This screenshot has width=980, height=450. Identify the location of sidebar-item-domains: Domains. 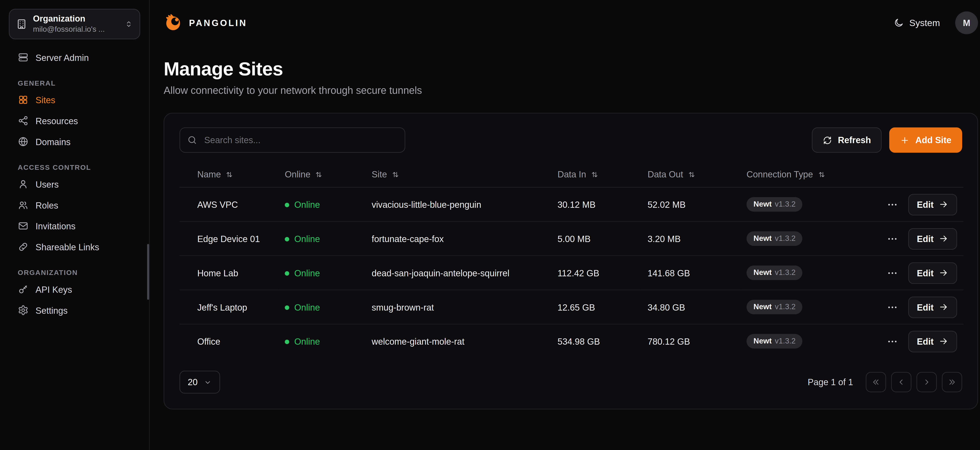
(75, 142).